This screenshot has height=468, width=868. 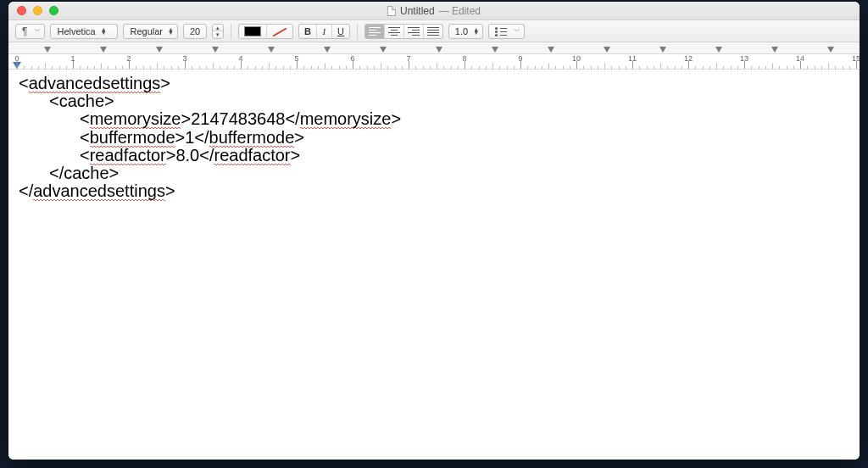 What do you see at coordinates (507, 31) in the screenshot?
I see `list-style-select: ﹀` at bounding box center [507, 31].